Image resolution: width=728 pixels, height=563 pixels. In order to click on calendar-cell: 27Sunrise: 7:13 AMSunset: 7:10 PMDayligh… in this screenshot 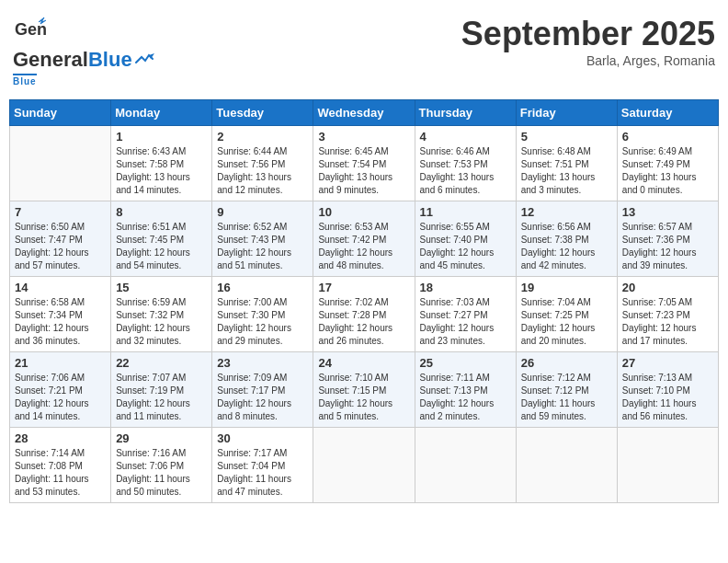, I will do `click(667, 390)`.